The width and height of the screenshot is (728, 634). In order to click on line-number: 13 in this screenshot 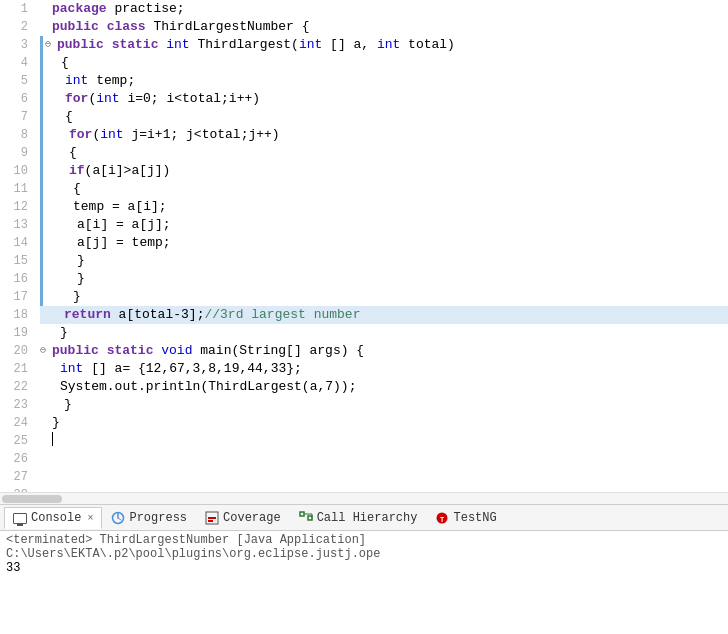, I will do `click(16, 225)`.